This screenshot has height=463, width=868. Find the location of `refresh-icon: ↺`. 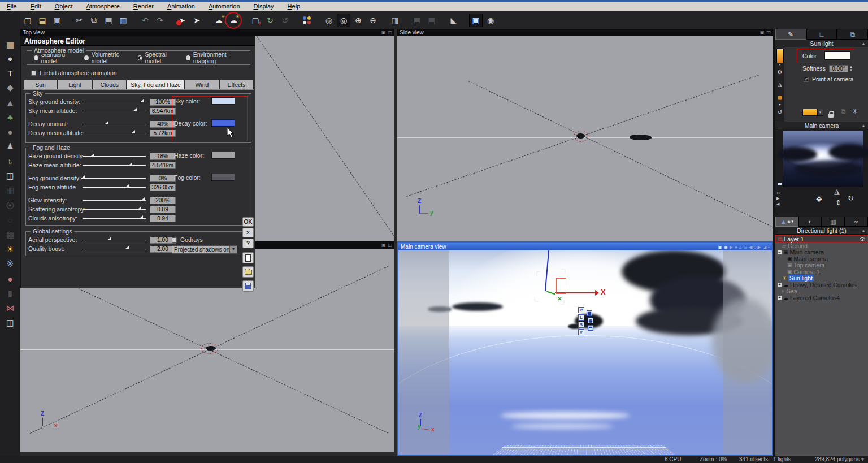

refresh-icon: ↺ is located at coordinates (780, 112).